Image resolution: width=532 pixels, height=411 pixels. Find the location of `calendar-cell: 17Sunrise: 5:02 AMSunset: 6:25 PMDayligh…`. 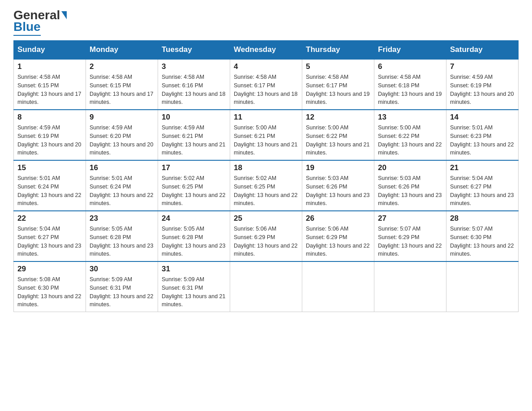

calendar-cell: 17Sunrise: 5:02 AMSunset: 6:25 PMDayligh… is located at coordinates (194, 185).